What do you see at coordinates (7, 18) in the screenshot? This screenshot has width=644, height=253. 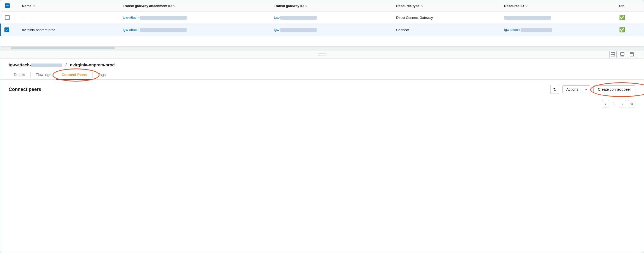 I see `checkbox-row1` at bounding box center [7, 18].